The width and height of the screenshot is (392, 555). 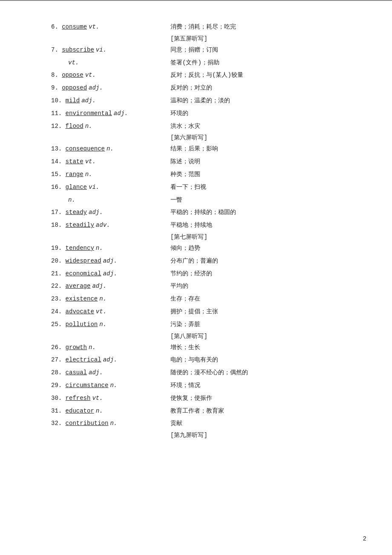 I want to click on entry-definition: 教育工作者；教育家, so click(x=256, y=411).